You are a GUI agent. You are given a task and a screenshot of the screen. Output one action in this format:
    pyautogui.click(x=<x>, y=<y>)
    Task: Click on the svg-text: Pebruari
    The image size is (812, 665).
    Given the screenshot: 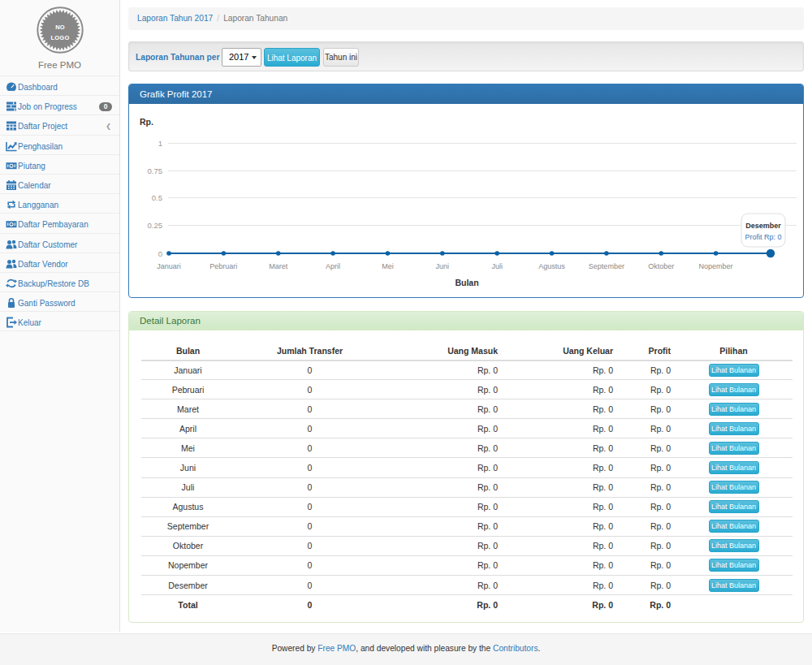 What is the action you would take?
    pyautogui.click(x=223, y=266)
    